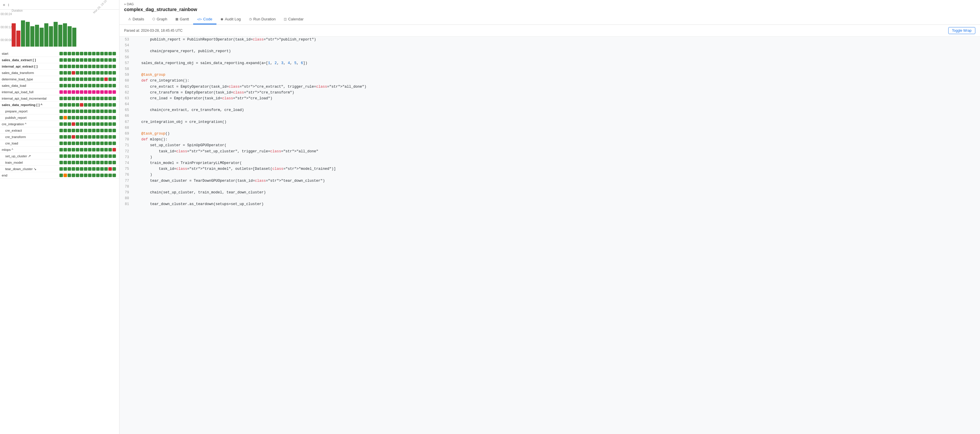 This screenshot has height=434, width=980. Describe the element at coordinates (182, 19) in the screenshot. I see `tab-gantt: ▦Gantt` at that location.